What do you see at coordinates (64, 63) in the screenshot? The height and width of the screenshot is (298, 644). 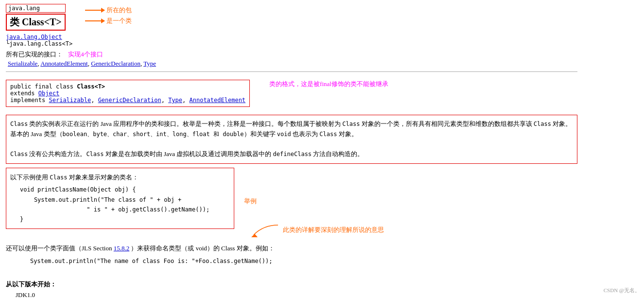 I see `interface-link-annotated: AnnotatedElement` at bounding box center [64, 63].